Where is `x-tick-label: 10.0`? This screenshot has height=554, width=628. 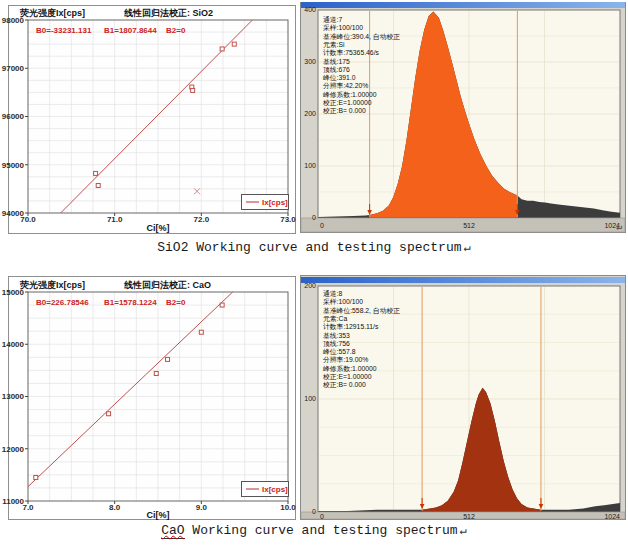 x-tick-label: 10.0 is located at coordinates (288, 508).